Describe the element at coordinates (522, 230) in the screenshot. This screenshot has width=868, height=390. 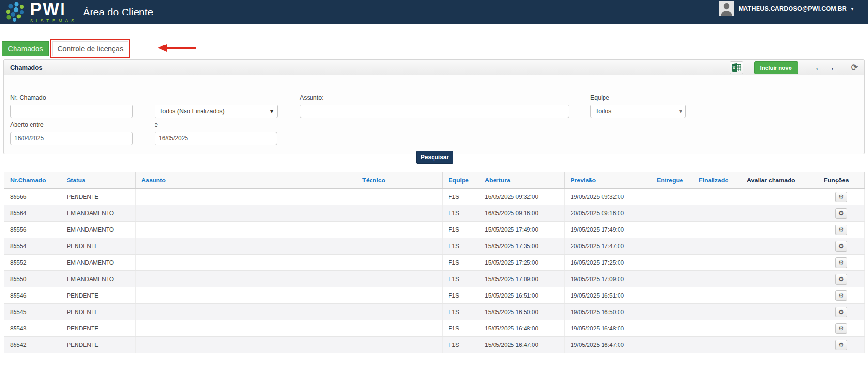
I see `cell-abertura: 15/05/2025 17:49:00` at that location.